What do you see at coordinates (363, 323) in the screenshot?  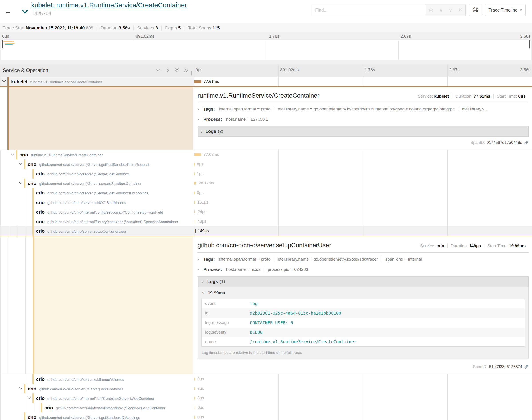 I see `log-fields-table: eventlogid92b82381-025c-4a64-815c-ba2e1b…` at bounding box center [363, 323].